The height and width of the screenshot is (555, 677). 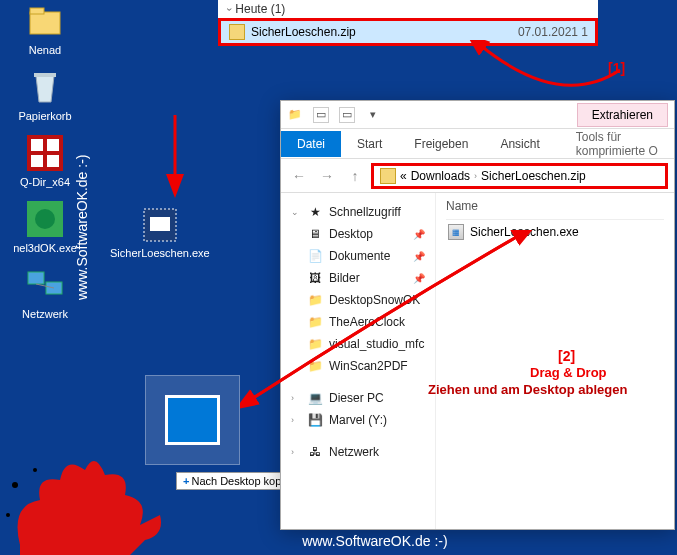 I want to click on desktop-icon-network: Netzwerk, so click(x=45, y=292).